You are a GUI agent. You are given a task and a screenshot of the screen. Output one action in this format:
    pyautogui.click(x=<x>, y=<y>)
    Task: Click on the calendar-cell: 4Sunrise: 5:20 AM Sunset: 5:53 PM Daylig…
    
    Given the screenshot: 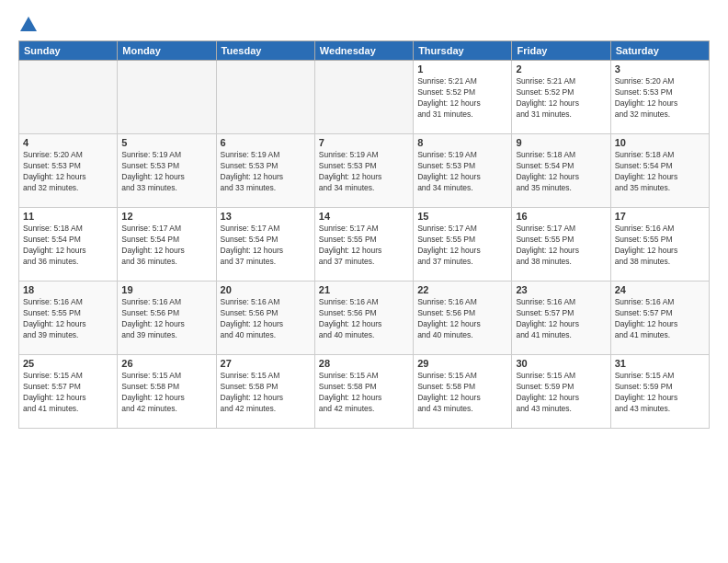 What is the action you would take?
    pyautogui.click(x=68, y=171)
    